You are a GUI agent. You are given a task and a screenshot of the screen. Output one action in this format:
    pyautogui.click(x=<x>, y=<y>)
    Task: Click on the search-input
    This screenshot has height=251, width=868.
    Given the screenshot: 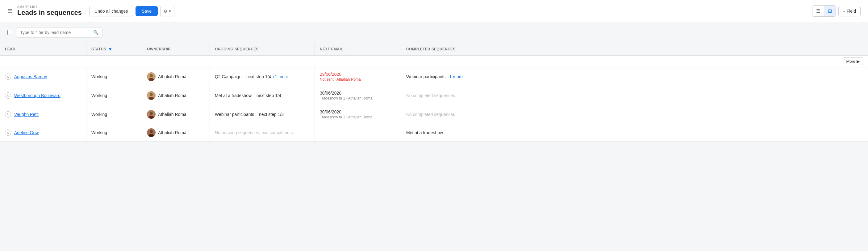 What is the action you would take?
    pyautogui.click(x=55, y=32)
    